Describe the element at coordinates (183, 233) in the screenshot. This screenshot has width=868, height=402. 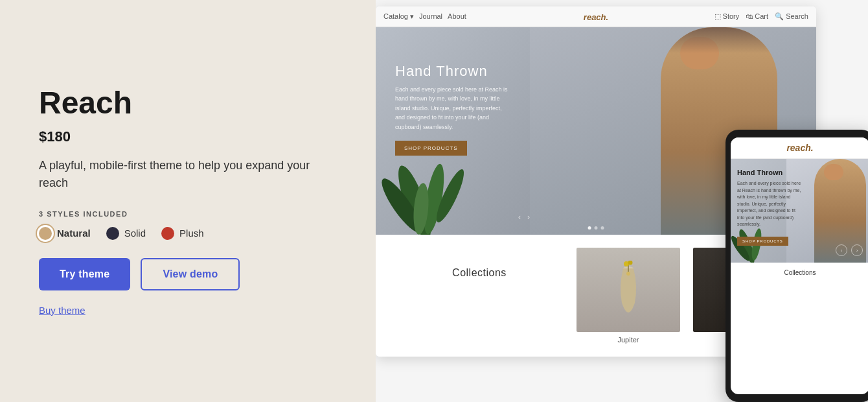
I see `style-option-plush: Plush` at that location.